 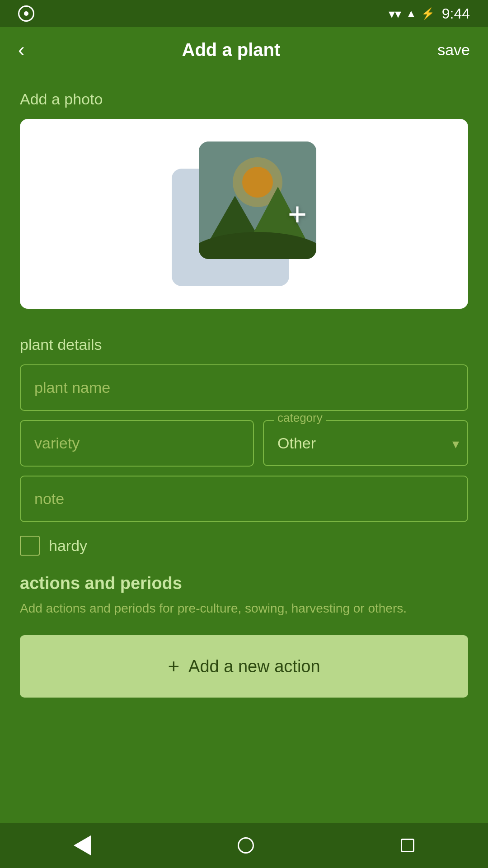 I want to click on battery-icon: ⚡, so click(x=428, y=14).